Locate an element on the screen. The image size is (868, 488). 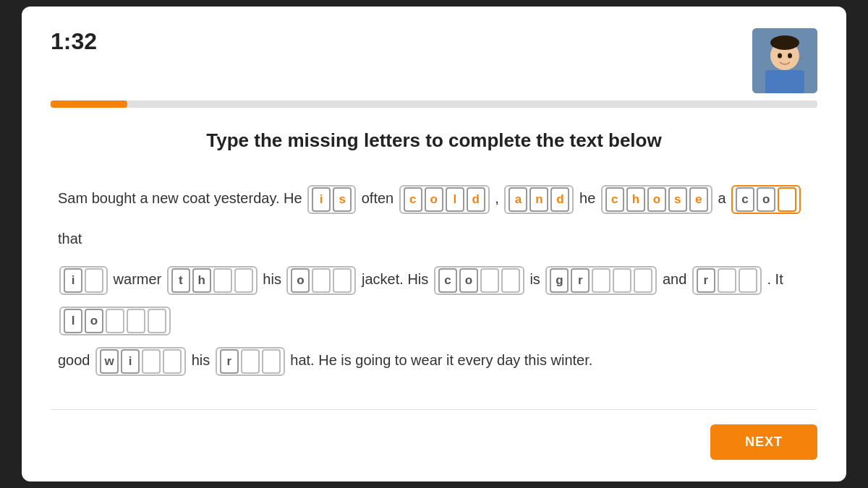
letter-c3: c is located at coordinates (448, 281).